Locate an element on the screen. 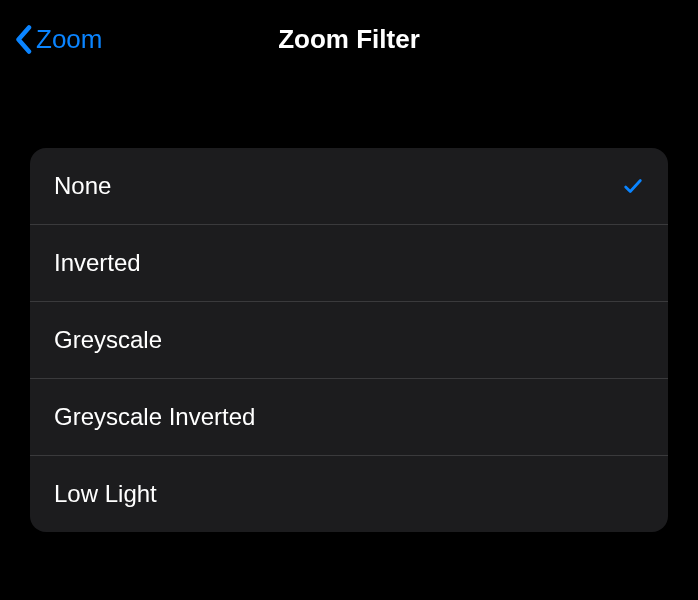  filter-option-low-light: Low Light is located at coordinates (349, 494).